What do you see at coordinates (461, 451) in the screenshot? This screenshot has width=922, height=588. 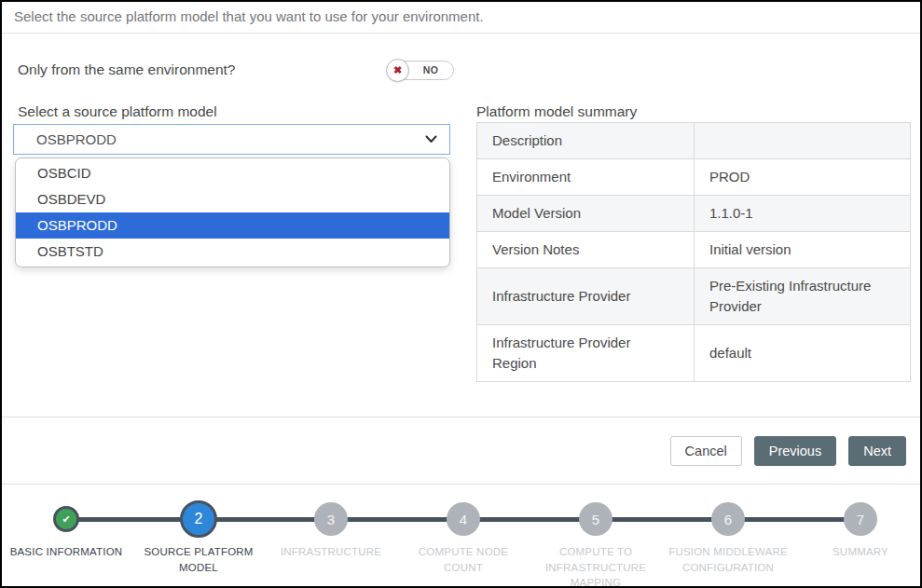 I see `wizard-action-bar: Cancel Previous Next` at bounding box center [461, 451].